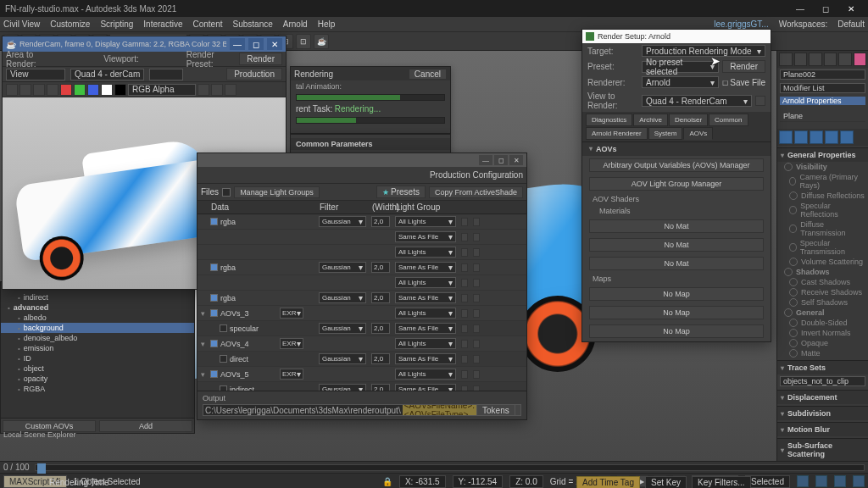  What do you see at coordinates (822, 196) in the screenshot?
I see `vis-option: Diffuse Reflections` at bounding box center [822, 196].